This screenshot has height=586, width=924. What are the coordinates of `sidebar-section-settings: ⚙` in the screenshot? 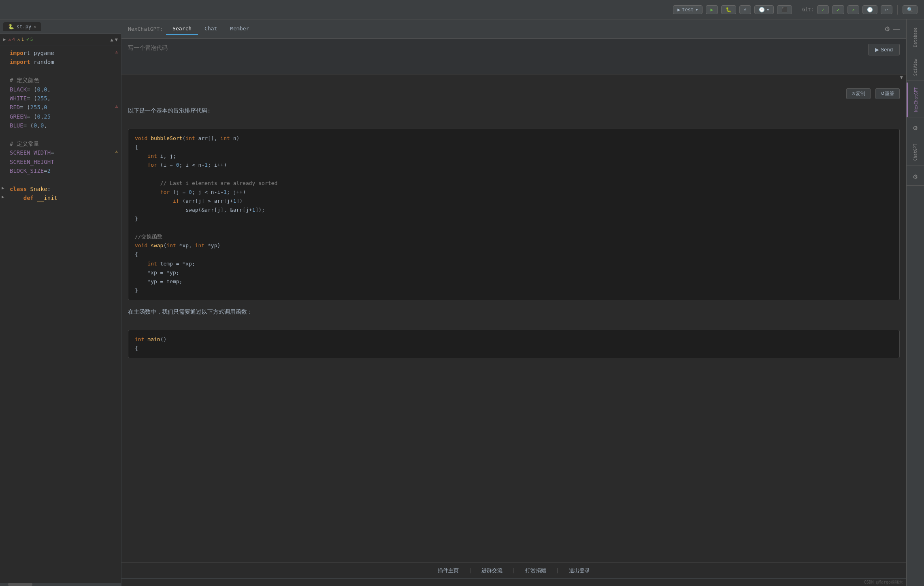 It's located at (915, 128).